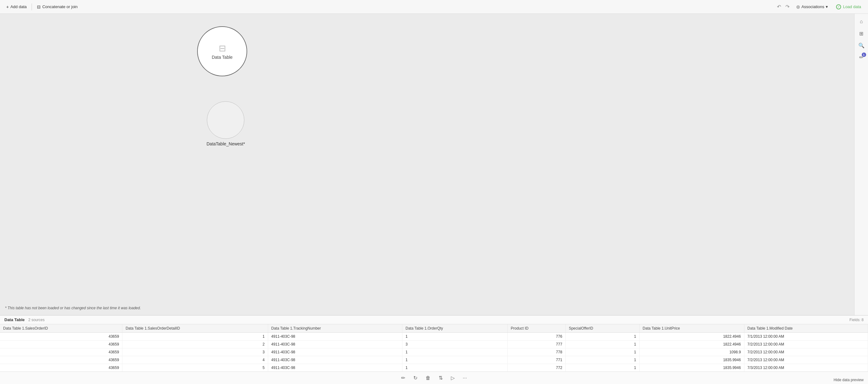 Image resolution: width=868 pixels, height=384 pixels. Describe the element at coordinates (848, 380) in the screenshot. I see `hide-preview-label: Hide data preview` at that location.